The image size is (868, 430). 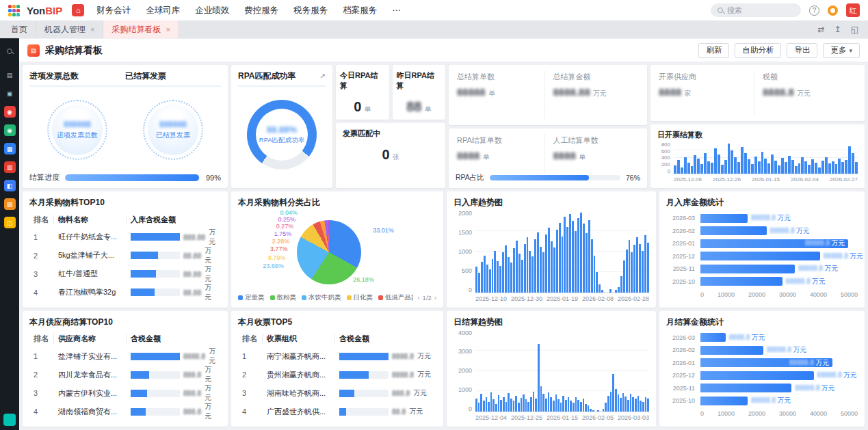 I want to click on switch-icon: ⇄, so click(x=821, y=29).